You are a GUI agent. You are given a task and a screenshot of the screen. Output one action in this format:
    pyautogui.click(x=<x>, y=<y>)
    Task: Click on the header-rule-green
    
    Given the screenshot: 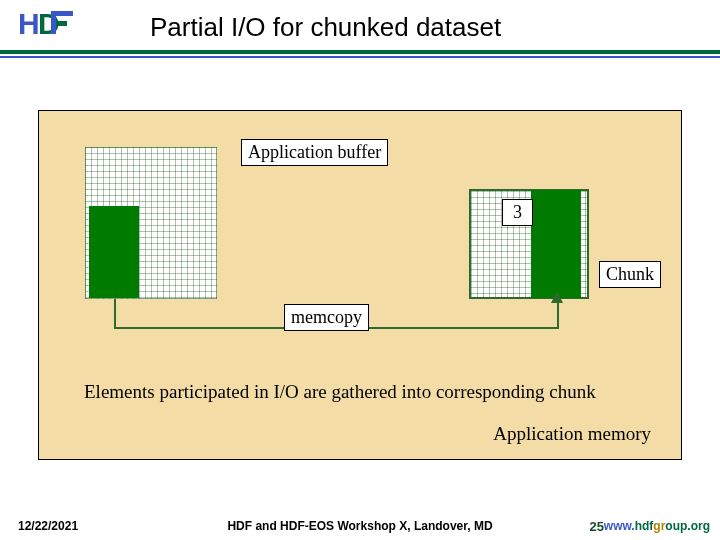 What is the action you would take?
    pyautogui.click(x=360, y=52)
    